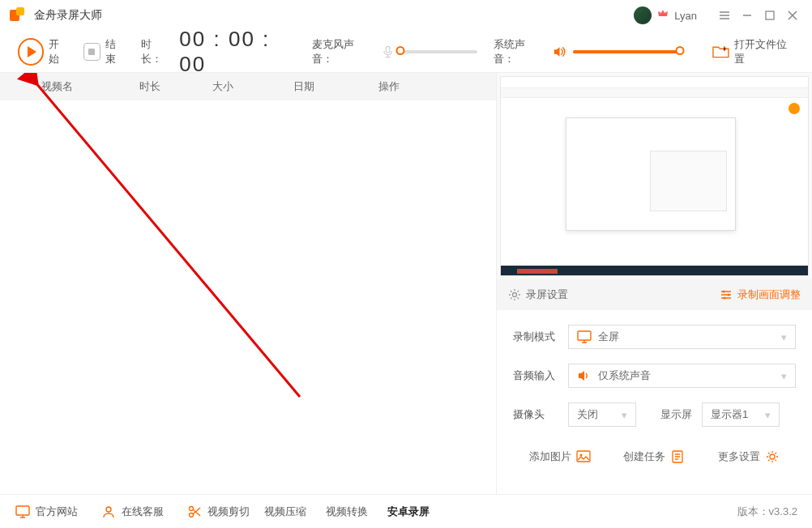 The height and width of the screenshot is (528, 812). I want to click on headset-icon, so click(109, 512).